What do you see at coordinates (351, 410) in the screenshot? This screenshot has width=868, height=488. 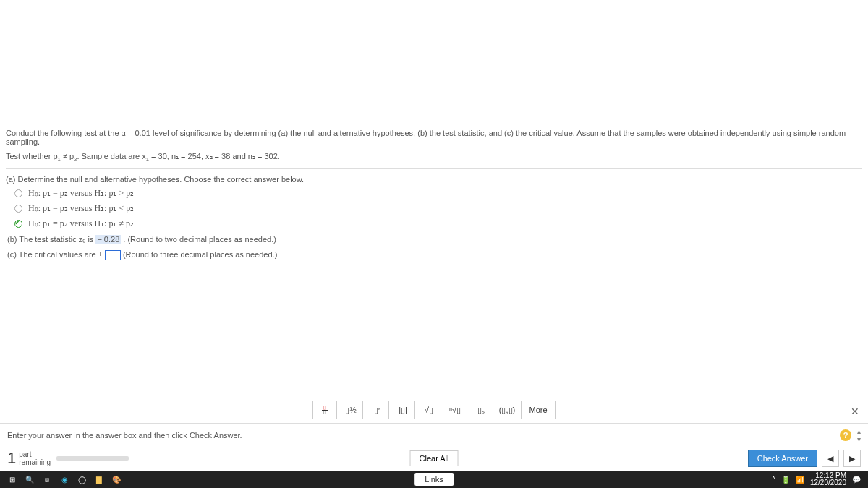 I see `palette-mixed-button: ▯½` at bounding box center [351, 410].